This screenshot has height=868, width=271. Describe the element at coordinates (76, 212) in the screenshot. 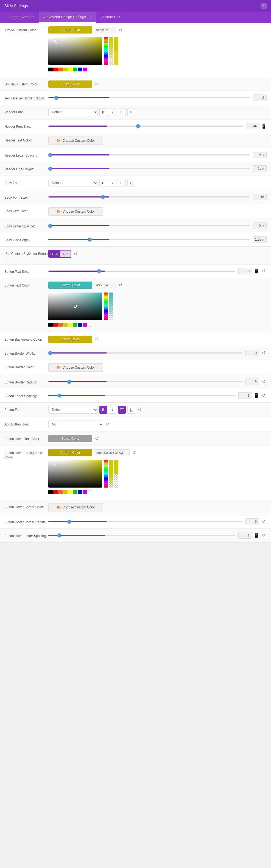

I see `body-choose-custom-btn: 🎨 Choose Custom Color` at that location.